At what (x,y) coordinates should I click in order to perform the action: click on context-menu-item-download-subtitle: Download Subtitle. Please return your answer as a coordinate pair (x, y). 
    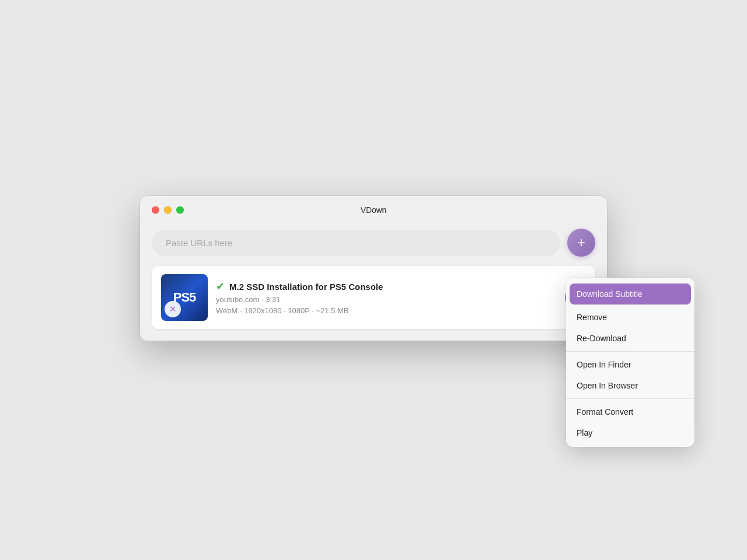
    Looking at the image, I should click on (630, 294).